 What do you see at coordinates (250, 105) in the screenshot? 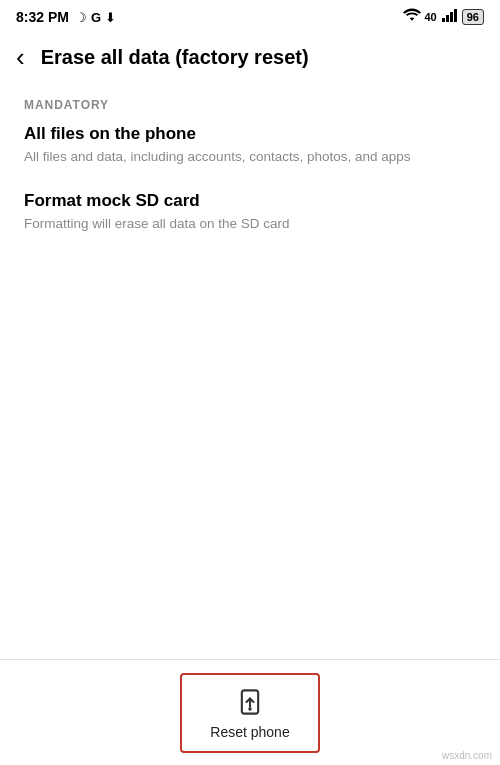
I see `section-label: MANDATORY` at bounding box center [250, 105].